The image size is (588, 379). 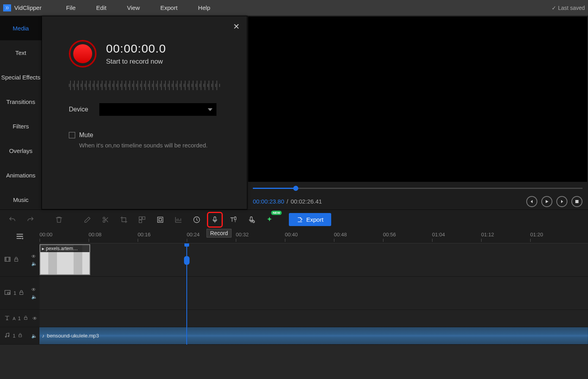 I want to click on export-button: Export, so click(x=310, y=220).